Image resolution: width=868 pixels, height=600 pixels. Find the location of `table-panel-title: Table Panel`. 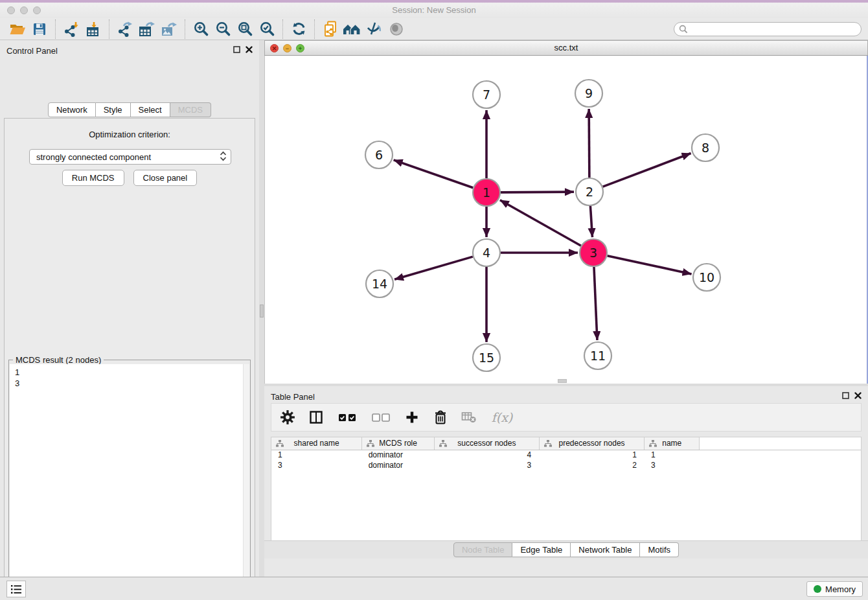

table-panel-title: Table Panel is located at coordinates (293, 397).